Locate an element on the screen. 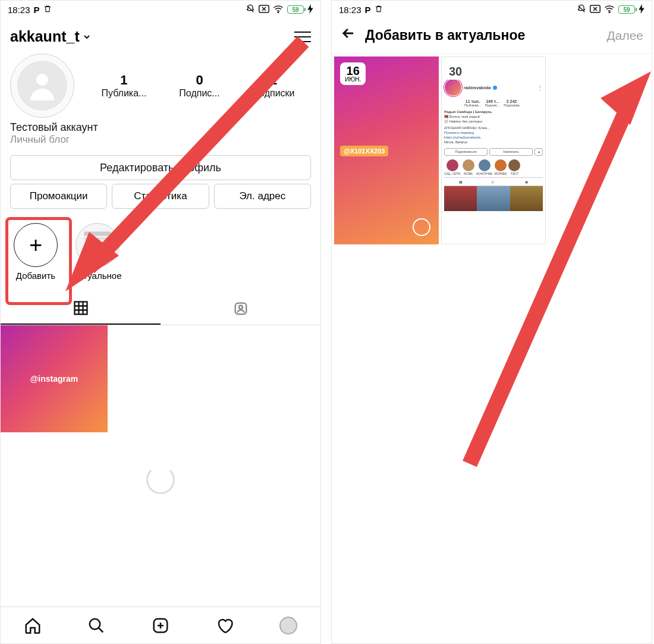 The image size is (654, 644). username-text: akkaunt_t is located at coordinates (45, 37).